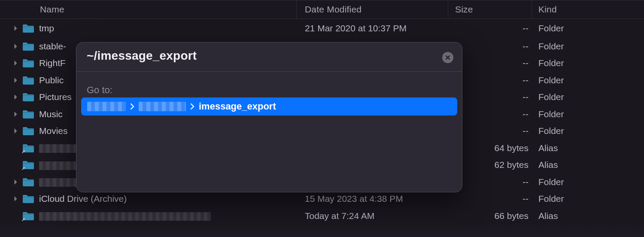 The height and width of the screenshot is (237, 644). I want to click on go-to-label: Go to:, so click(100, 90).